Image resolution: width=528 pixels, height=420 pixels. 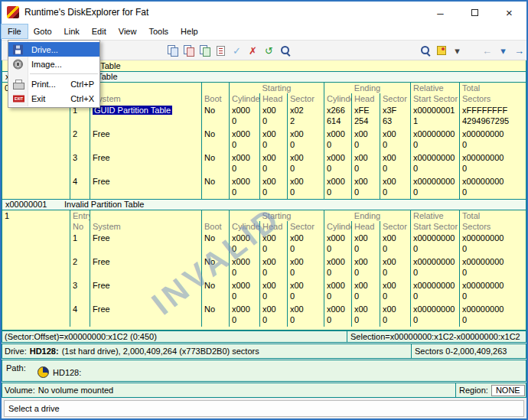 What do you see at coordinates (305, 116) in the screenshot?
I see `value-cell: x022` at bounding box center [305, 116].